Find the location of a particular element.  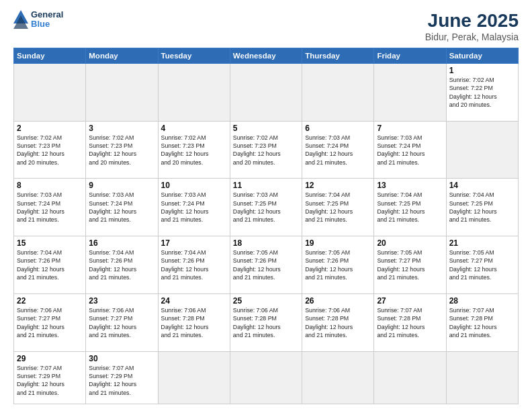

day-number: 25 is located at coordinates (266, 301).